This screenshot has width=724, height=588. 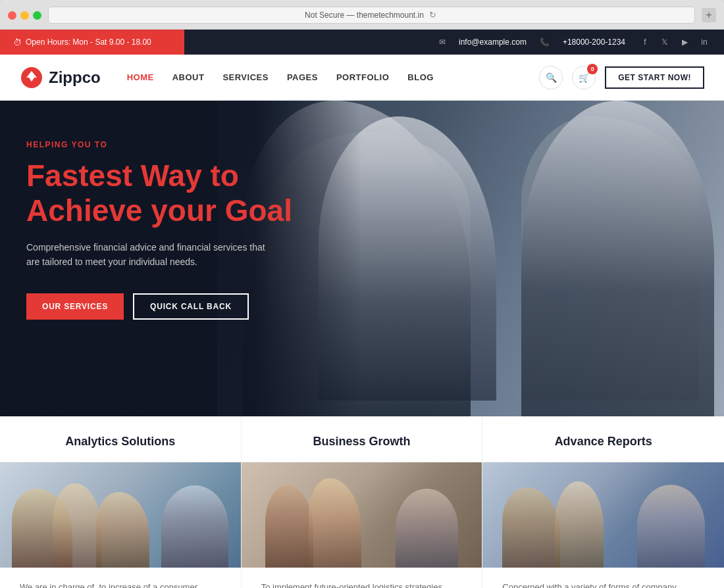 What do you see at coordinates (545, 42) in the screenshot?
I see `phone-icon: 📞` at bounding box center [545, 42].